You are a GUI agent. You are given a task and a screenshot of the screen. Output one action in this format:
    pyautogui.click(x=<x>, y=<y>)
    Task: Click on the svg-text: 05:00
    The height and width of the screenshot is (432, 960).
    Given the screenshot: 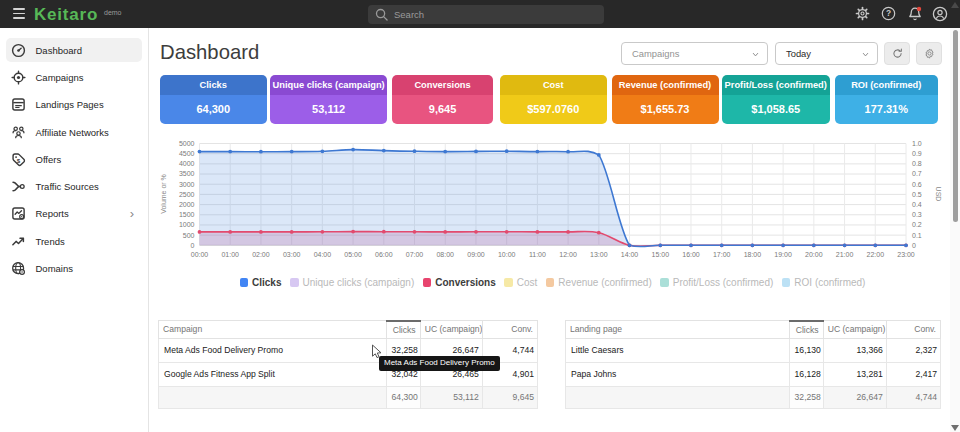 What is the action you would take?
    pyautogui.click(x=353, y=254)
    